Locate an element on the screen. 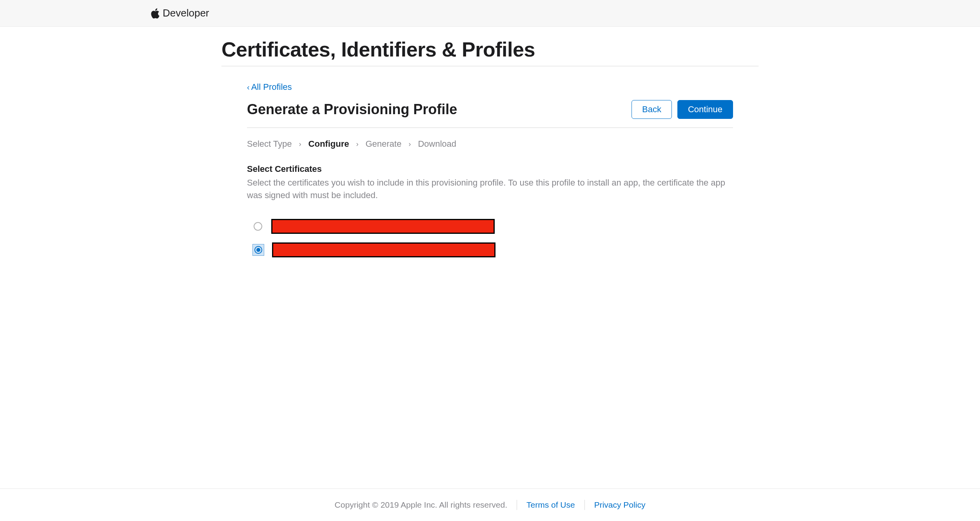 This screenshot has width=980, height=521. wizard-steps: Select Type › Configure › Generate › Dow… is located at coordinates (490, 144).